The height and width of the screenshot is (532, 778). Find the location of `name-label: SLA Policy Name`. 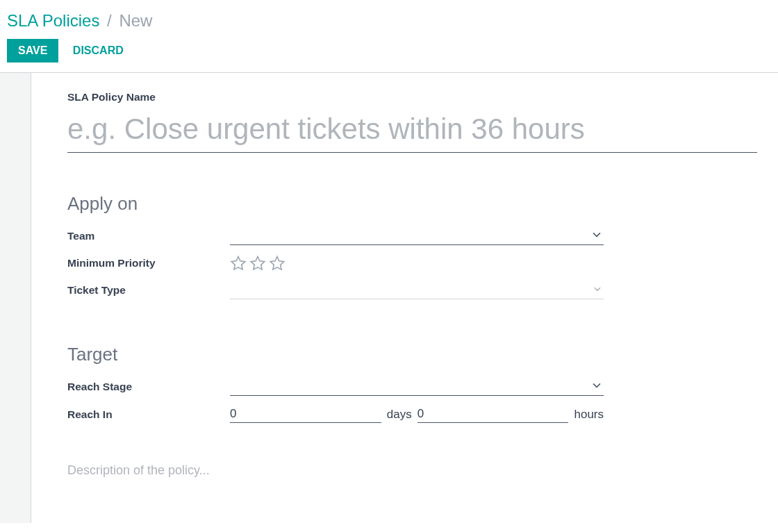

name-label: SLA Policy Name is located at coordinates (413, 97).